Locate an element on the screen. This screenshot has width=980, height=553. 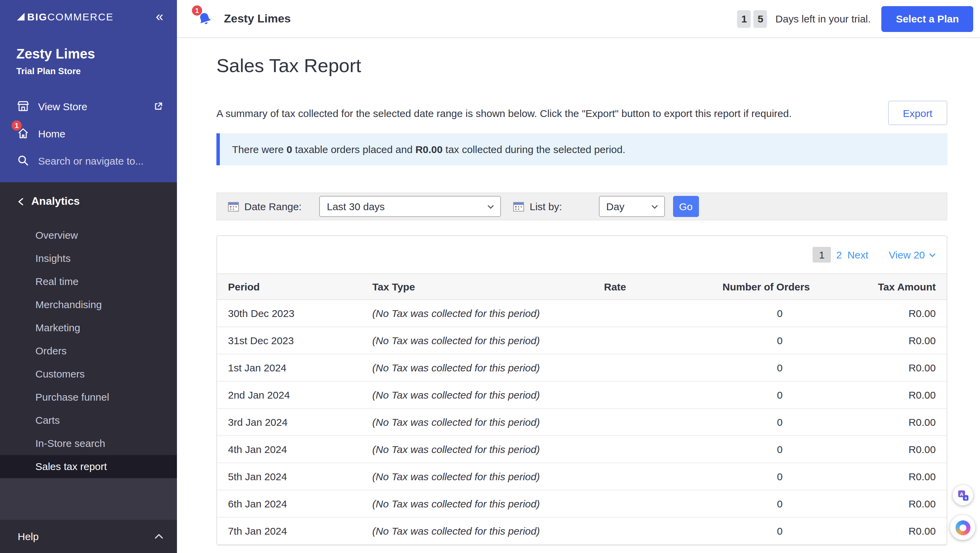
help-toggle: Help is located at coordinates (88, 536).